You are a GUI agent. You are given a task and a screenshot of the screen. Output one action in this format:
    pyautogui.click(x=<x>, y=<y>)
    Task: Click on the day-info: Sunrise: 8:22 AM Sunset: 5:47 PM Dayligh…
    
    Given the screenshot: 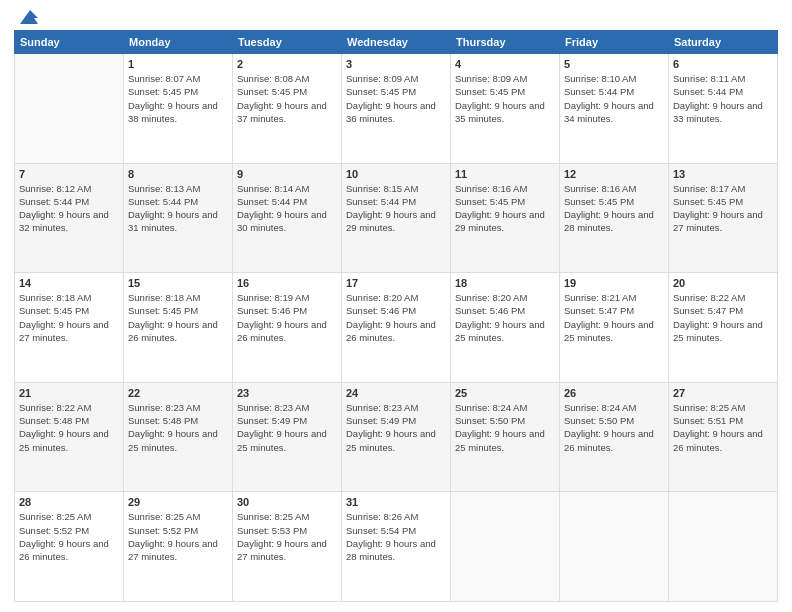 What is the action you would take?
    pyautogui.click(x=723, y=318)
    